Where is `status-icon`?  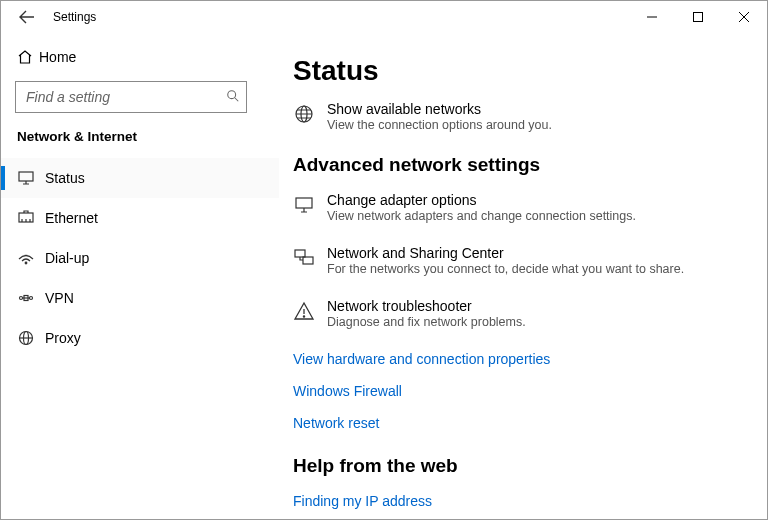
status-icon is located at coordinates (31, 178).